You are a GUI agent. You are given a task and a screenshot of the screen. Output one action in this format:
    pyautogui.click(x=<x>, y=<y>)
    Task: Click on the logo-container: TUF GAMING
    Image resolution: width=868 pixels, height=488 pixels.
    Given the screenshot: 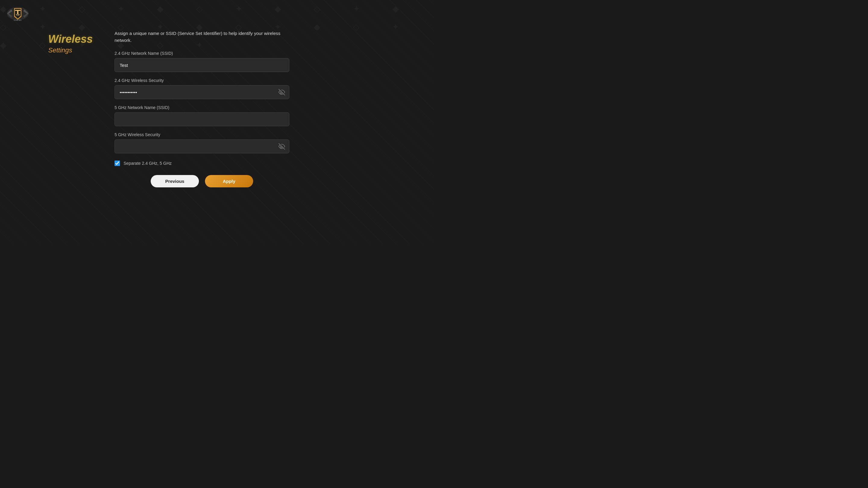 What is the action you would take?
    pyautogui.click(x=18, y=13)
    